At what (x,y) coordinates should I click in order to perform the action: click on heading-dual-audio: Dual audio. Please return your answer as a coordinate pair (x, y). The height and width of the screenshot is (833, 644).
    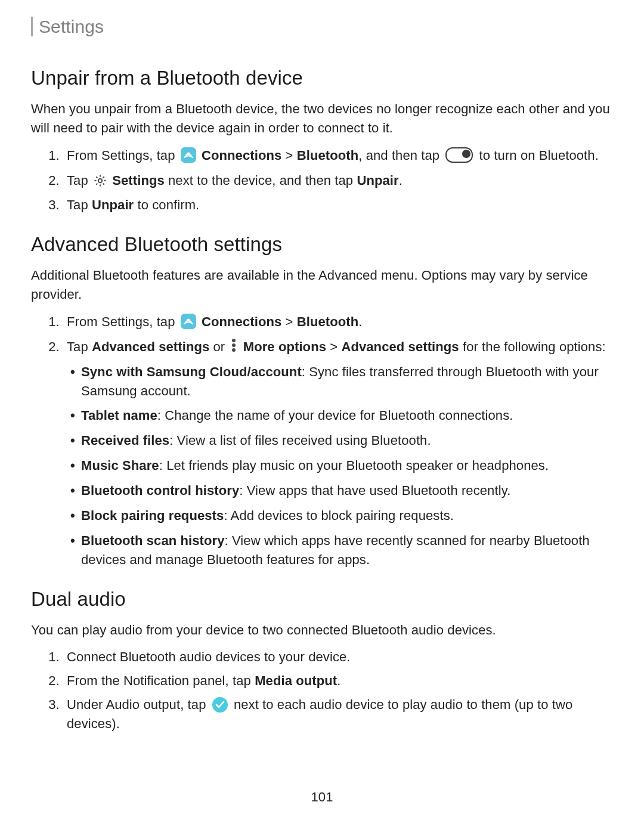
    Looking at the image, I should click on (322, 599).